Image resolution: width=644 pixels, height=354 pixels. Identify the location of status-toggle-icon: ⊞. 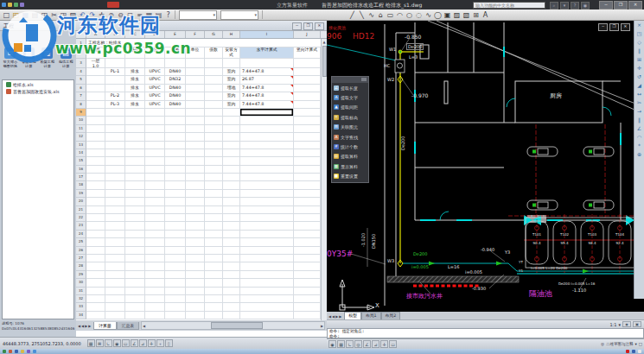
(100, 344).